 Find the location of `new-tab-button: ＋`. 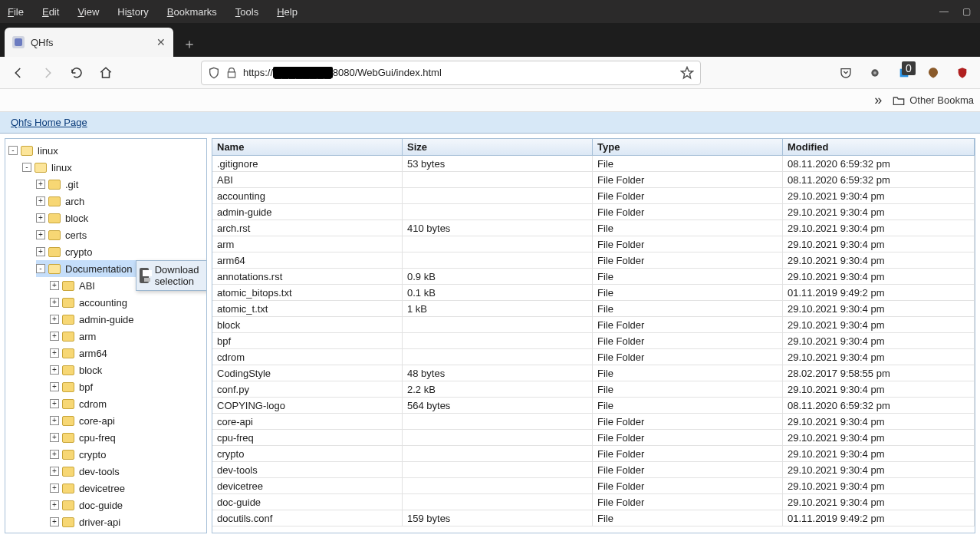

new-tab-button: ＋ is located at coordinates (189, 44).